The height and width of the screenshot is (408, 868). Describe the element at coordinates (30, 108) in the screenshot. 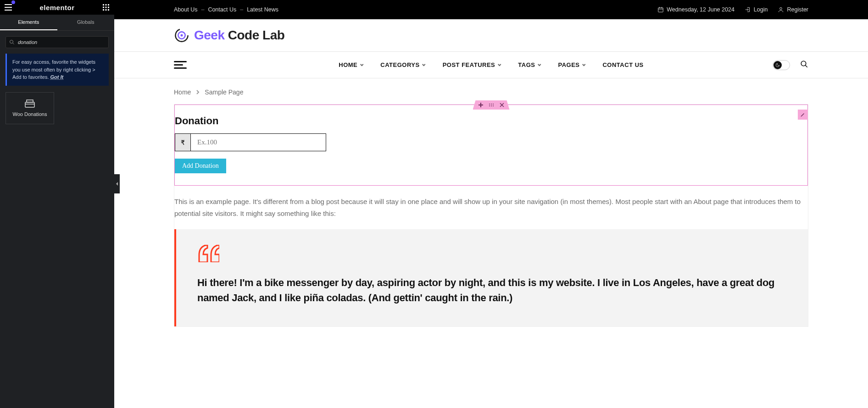

I see `widget-woo-donations: Woo Donations` at that location.